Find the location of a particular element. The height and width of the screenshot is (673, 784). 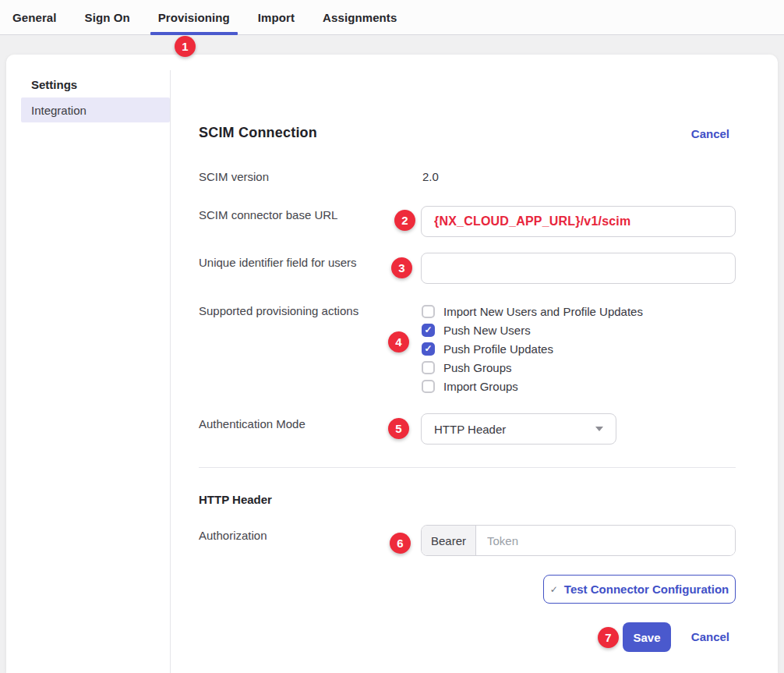

authorization-label: Authorization is located at coordinates (233, 535).